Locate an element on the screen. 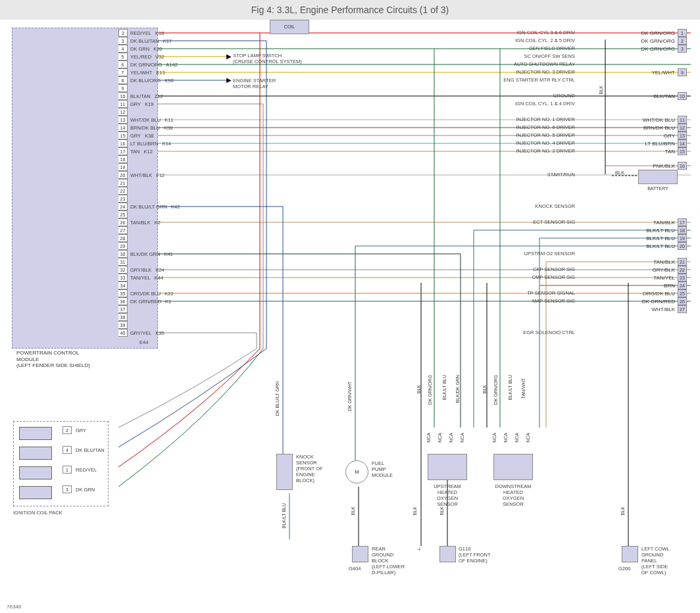 This screenshot has height=613, width=700. coil-wire-label: RED/YEL is located at coordinates (86, 470).